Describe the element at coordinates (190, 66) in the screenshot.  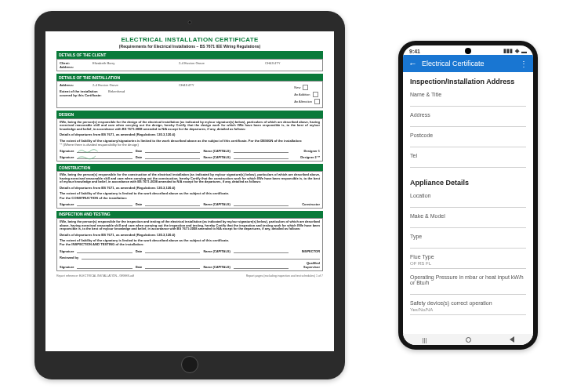
I see `section-client-box: Client: Elizabeth Barry 2-4 Euston Grove…` at that location.